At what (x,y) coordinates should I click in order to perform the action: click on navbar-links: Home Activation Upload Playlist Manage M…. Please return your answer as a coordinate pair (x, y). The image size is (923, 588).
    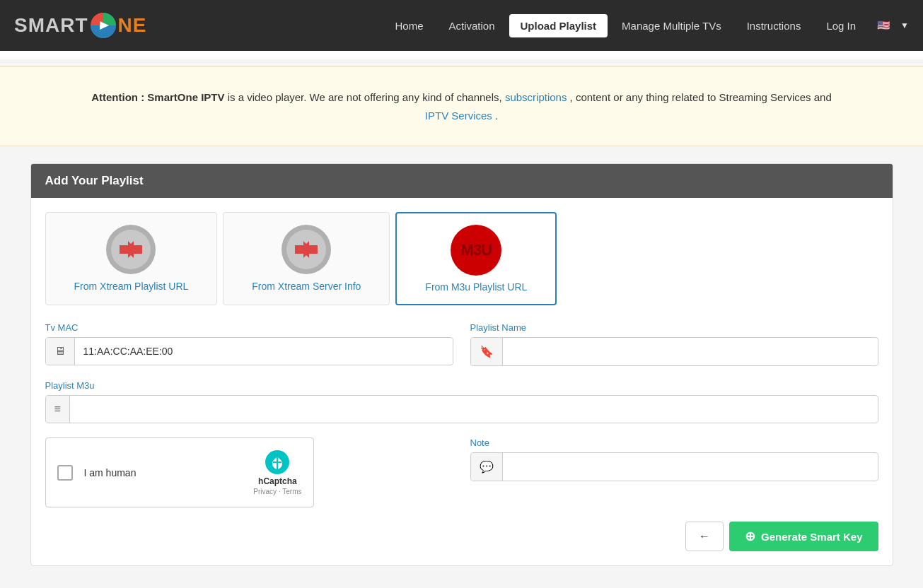
    Looking at the image, I should click on (646, 25).